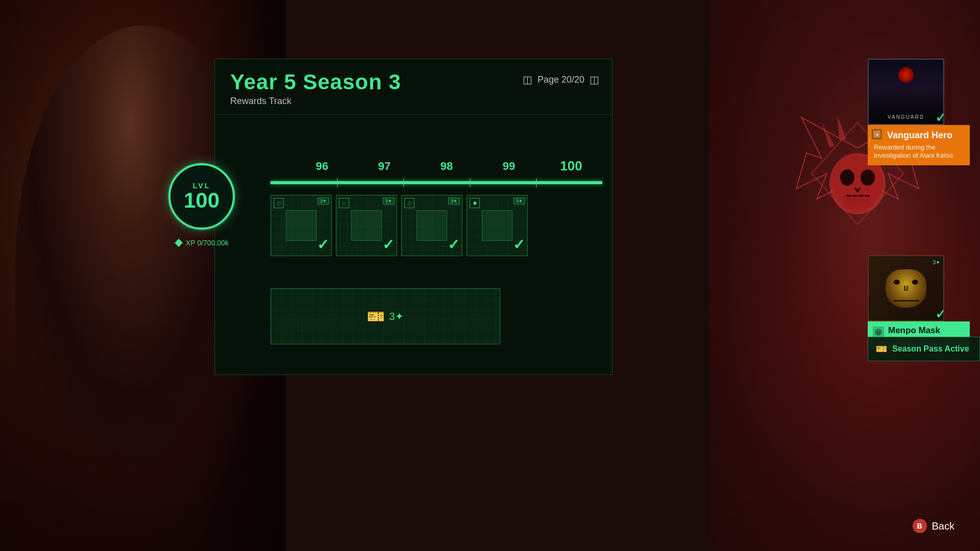  Describe the element at coordinates (939, 116) in the screenshot. I see `vanguard-image-checkmark: ✓` at that location.